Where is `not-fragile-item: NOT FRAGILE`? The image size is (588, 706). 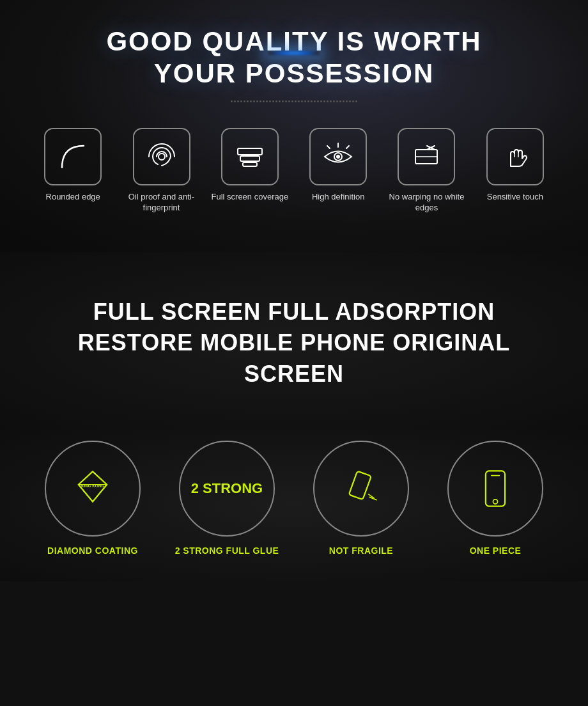
not-fragile-item: NOT FRAGILE is located at coordinates (361, 498).